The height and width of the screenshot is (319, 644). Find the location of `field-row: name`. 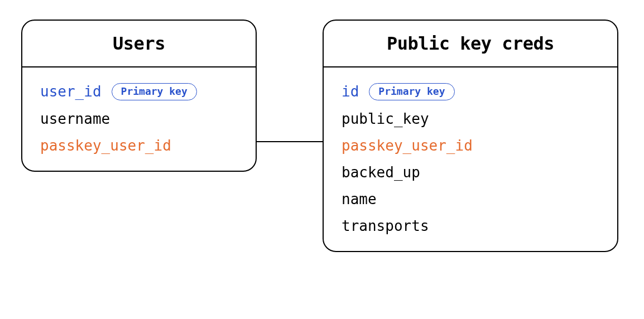

field-row: name is located at coordinates (470, 199).